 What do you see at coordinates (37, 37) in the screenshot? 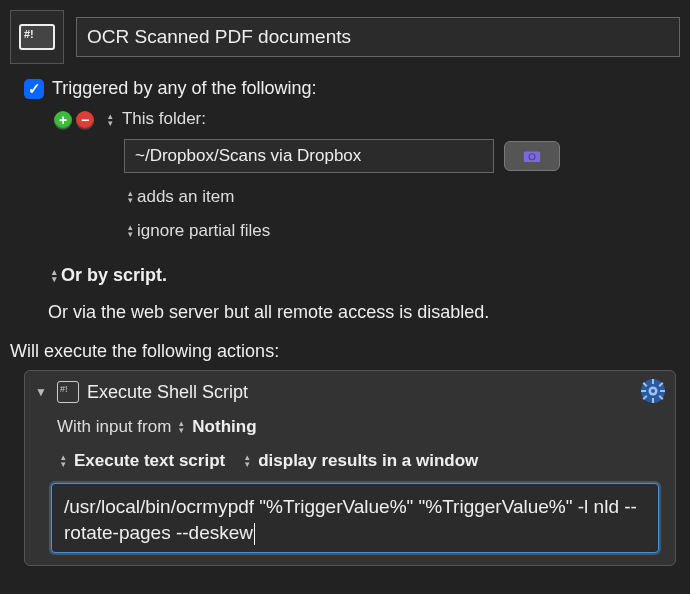
I see `terminal-icon: #!` at bounding box center [37, 37].